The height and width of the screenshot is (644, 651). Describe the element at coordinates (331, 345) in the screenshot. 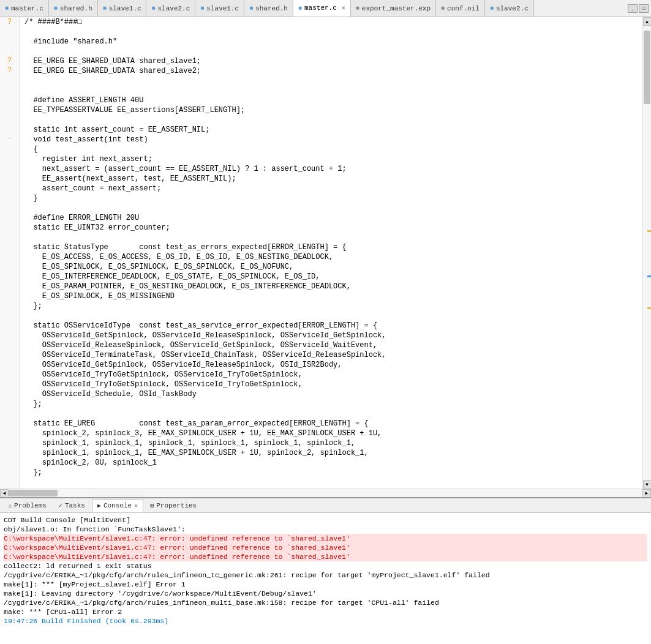

I see `code-line-33: OSServiceId_ReleaseSpinlock, OSServiceId…` at that location.